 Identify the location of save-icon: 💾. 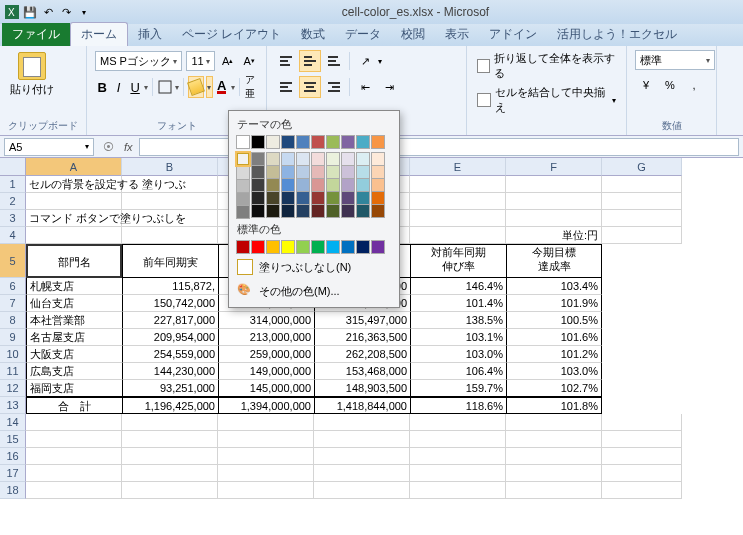
(30, 12).